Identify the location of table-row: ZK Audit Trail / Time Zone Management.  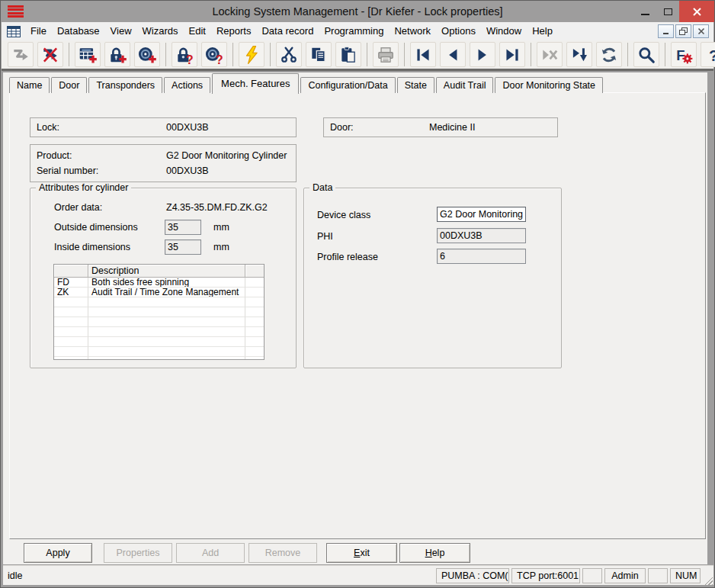
(159, 293).